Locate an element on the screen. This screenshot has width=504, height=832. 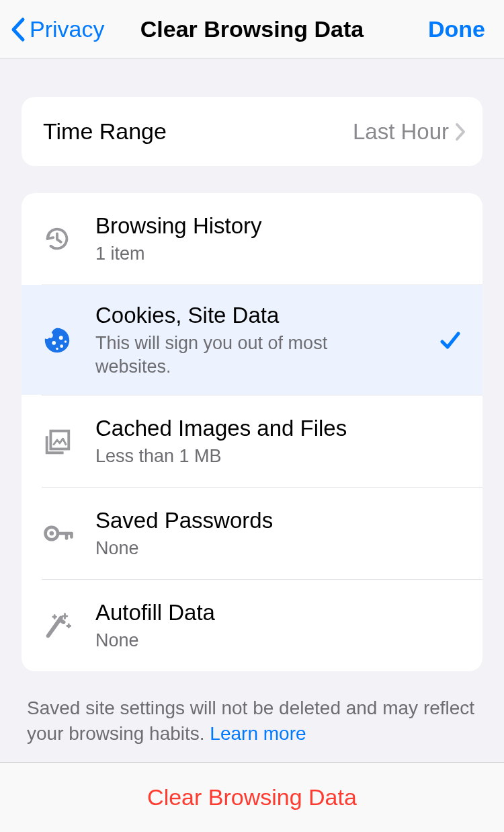
row-sub: 1 item is located at coordinates (237, 254).